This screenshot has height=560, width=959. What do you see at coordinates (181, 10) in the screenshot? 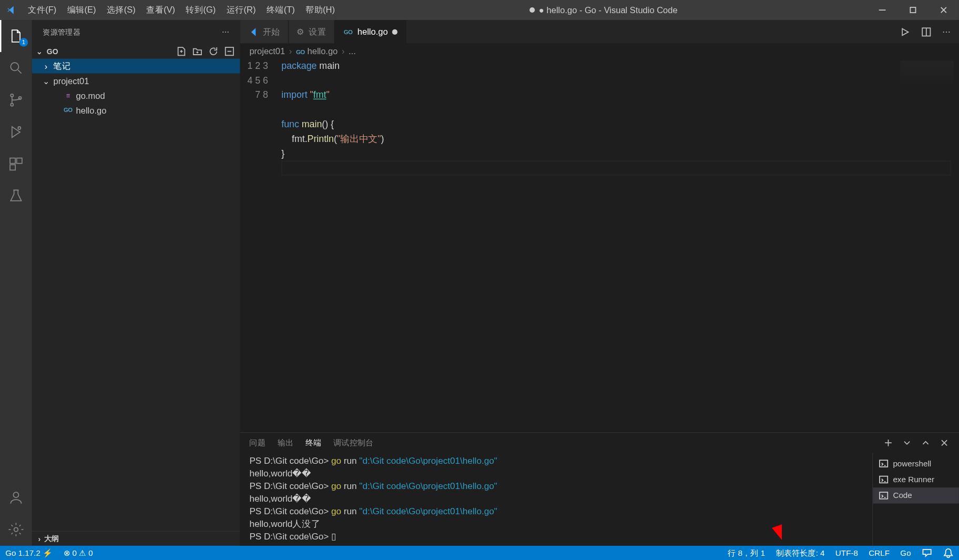
I see `menubar: 文件(F)编辑(E)选择(S)查看(V)转到(G)运行(R)终端(T)帮助(H)` at bounding box center [181, 10].